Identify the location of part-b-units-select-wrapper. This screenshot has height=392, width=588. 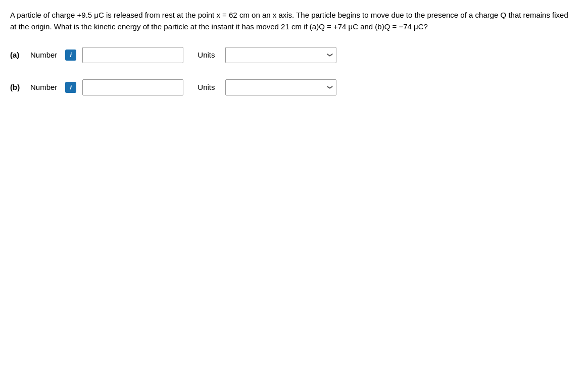
(281, 87).